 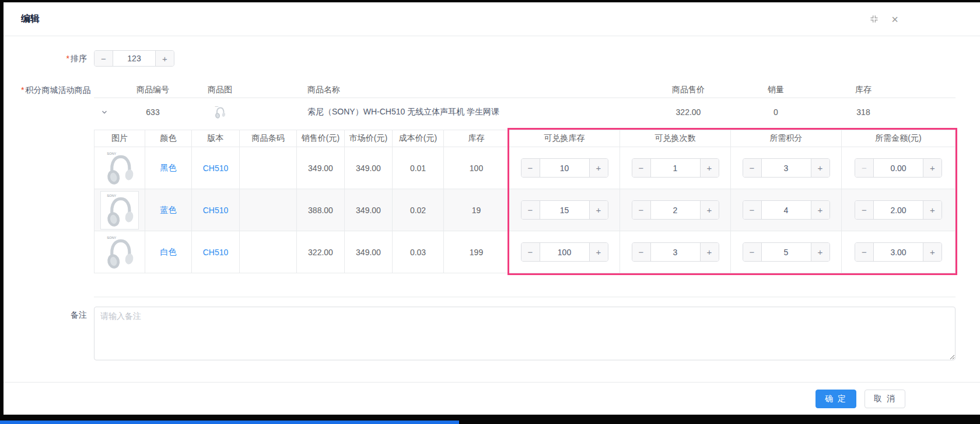 I want to click on sku-color-link: 白色, so click(x=169, y=252).